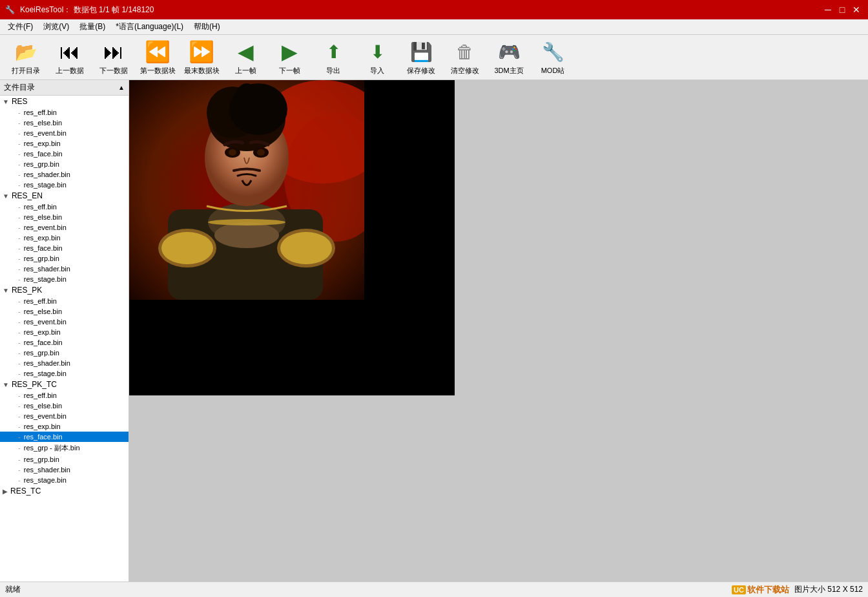 The height and width of the screenshot is (597, 868). Describe the element at coordinates (65, 123) in the screenshot. I see `res-else-bin: - res_else.bin` at that location.